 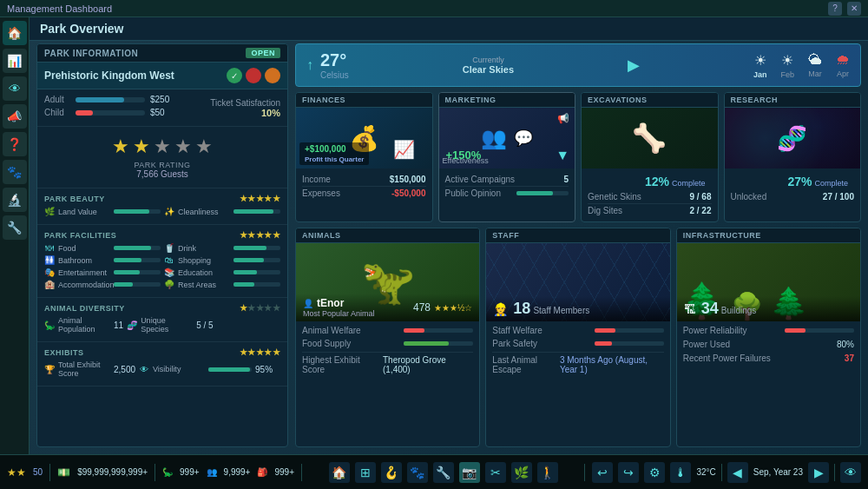 What do you see at coordinates (649, 157) in the screenshot?
I see `excavations-card: EXCAVATIONS 🦴 12% Complete Genetic Skins…` at bounding box center [649, 157].